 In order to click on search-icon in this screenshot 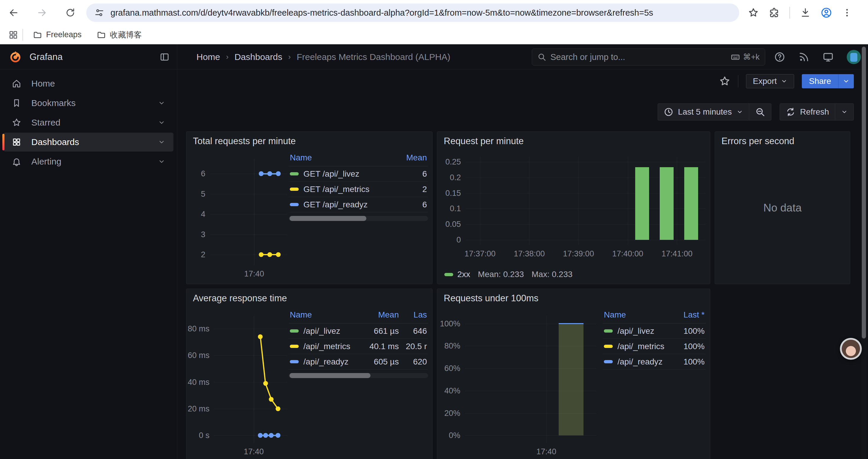, I will do `click(542, 57)`.